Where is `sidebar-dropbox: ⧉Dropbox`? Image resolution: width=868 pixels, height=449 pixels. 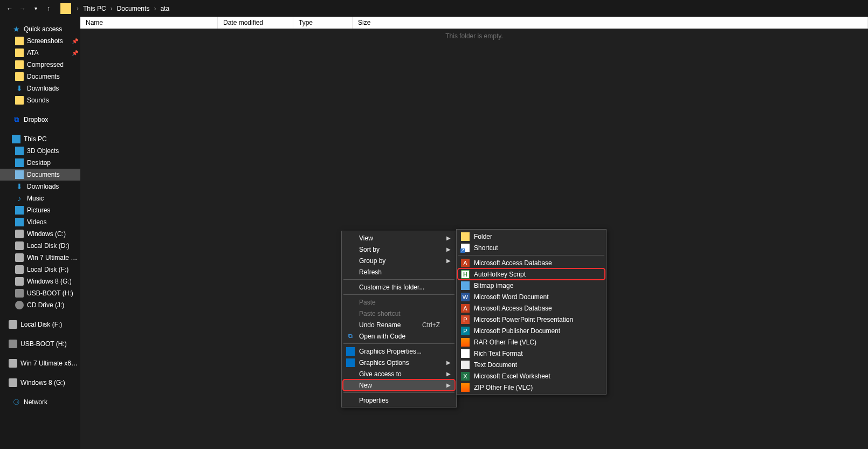 sidebar-dropbox: ⧉Dropbox is located at coordinates (40, 120).